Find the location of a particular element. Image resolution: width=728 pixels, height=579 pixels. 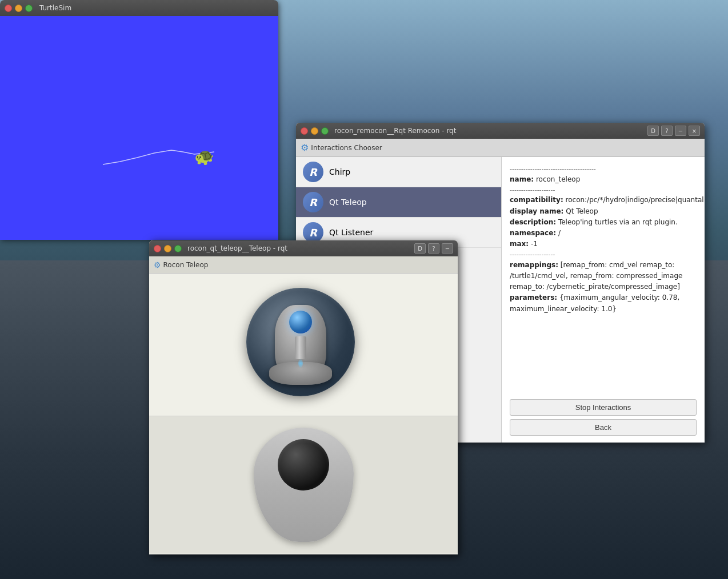

turtlesim-title: TurtleSim is located at coordinates (55, 8).